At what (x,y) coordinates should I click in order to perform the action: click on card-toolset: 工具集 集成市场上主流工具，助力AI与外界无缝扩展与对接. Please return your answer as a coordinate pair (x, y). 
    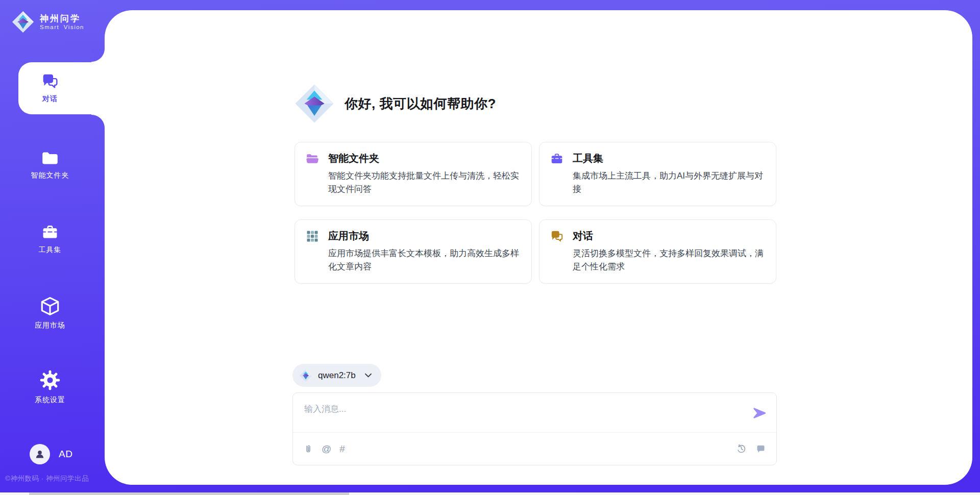
    Looking at the image, I should click on (657, 174).